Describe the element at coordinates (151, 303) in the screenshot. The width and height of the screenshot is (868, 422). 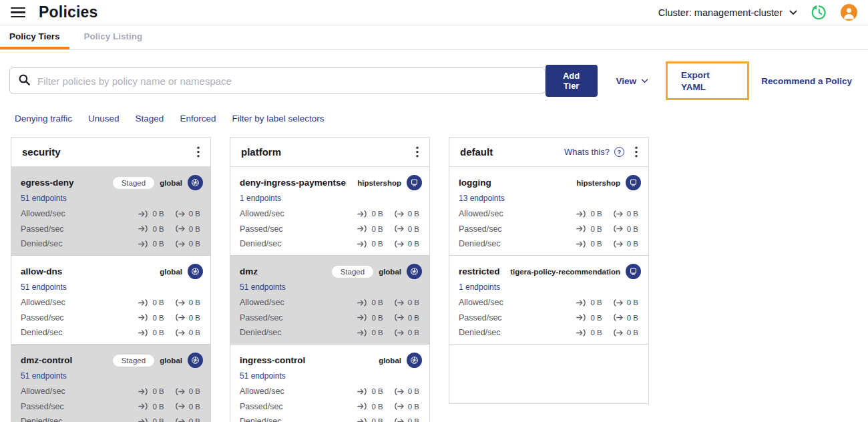
I see `metric-ingress: 0 B` at that location.